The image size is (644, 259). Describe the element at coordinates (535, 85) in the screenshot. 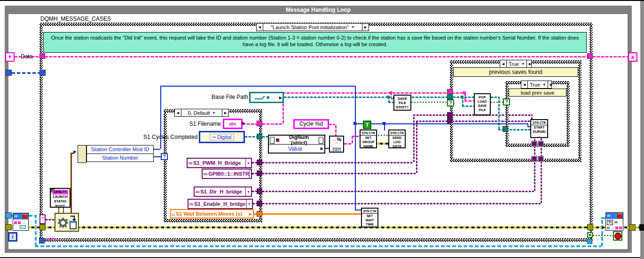

I see `load-case-selector-label: True` at that location.